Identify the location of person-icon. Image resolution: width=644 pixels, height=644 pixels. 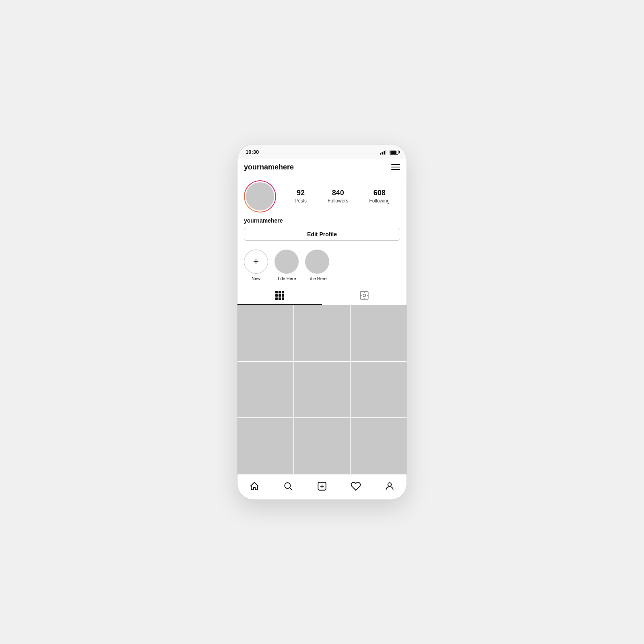
(390, 486).